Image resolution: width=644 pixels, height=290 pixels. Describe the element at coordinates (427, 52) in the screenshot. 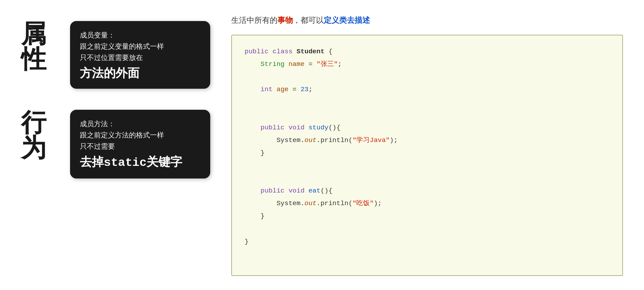

I see `code-line-1: public class Student {` at that location.